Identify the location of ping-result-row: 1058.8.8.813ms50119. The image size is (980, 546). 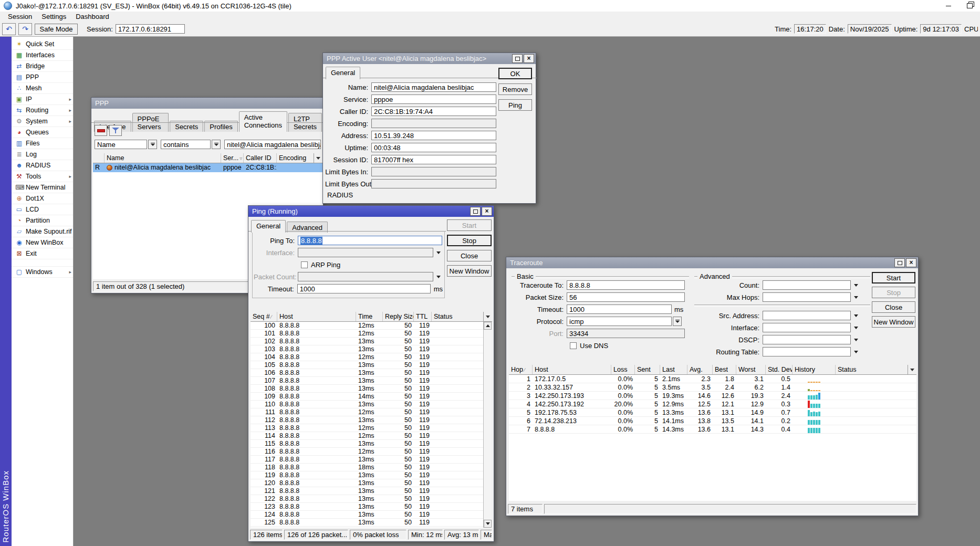
(367, 365).